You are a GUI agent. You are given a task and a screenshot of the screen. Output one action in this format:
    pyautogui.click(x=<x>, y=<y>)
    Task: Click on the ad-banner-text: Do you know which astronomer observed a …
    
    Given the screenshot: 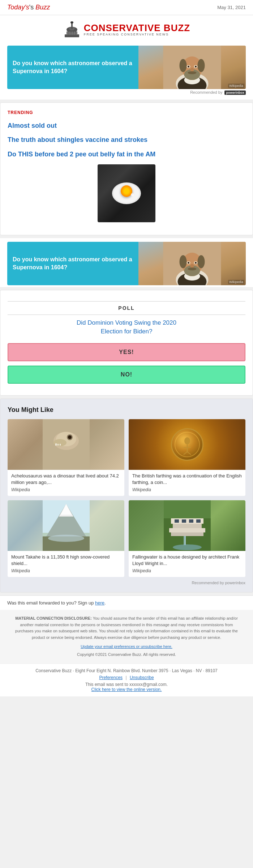 What is the action you would take?
    pyautogui.click(x=73, y=67)
    